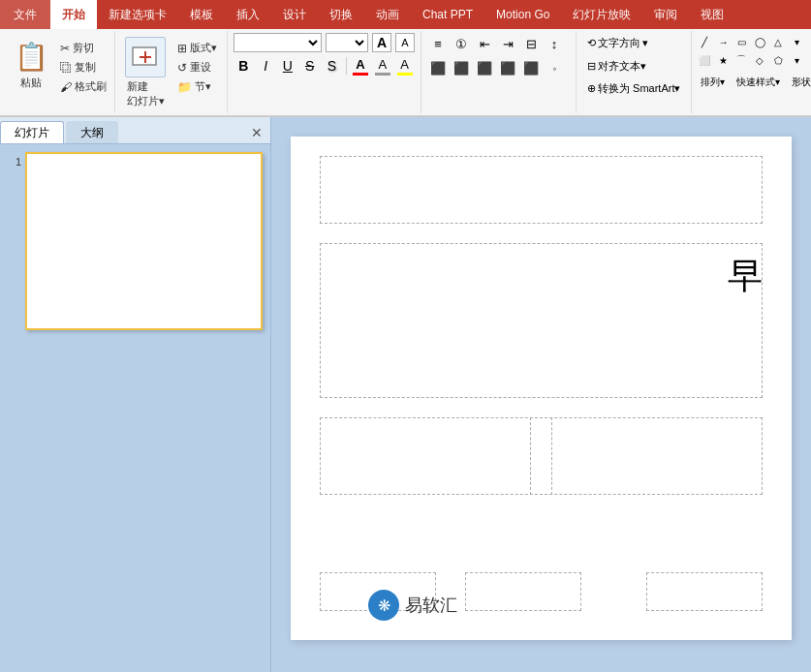 The height and width of the screenshot is (672, 811). What do you see at coordinates (723, 60) in the screenshot?
I see `shape-star: ★` at bounding box center [723, 60].